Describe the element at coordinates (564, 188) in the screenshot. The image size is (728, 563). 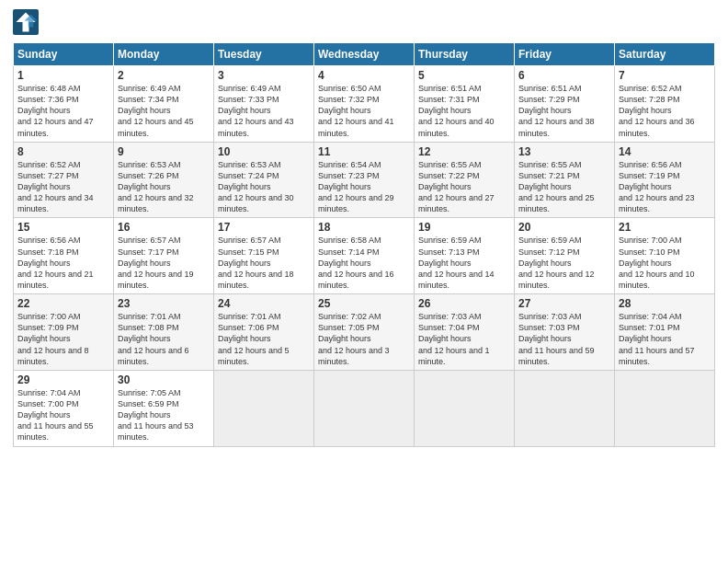
I see `day-info: Sunrise: 6:55 AMSunset: 7:21 PMDaylight …` at that location.